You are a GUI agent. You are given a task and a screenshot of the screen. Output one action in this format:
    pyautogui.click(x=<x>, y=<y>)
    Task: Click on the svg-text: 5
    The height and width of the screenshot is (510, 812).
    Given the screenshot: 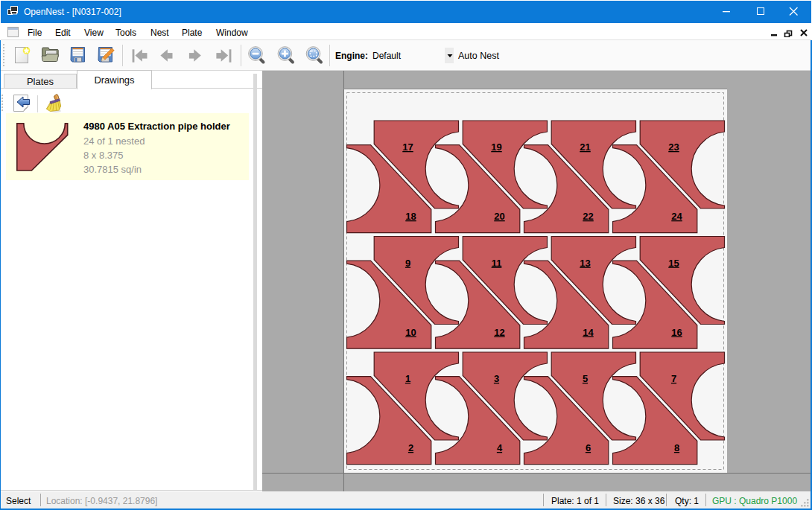 What is the action you would take?
    pyautogui.click(x=586, y=378)
    